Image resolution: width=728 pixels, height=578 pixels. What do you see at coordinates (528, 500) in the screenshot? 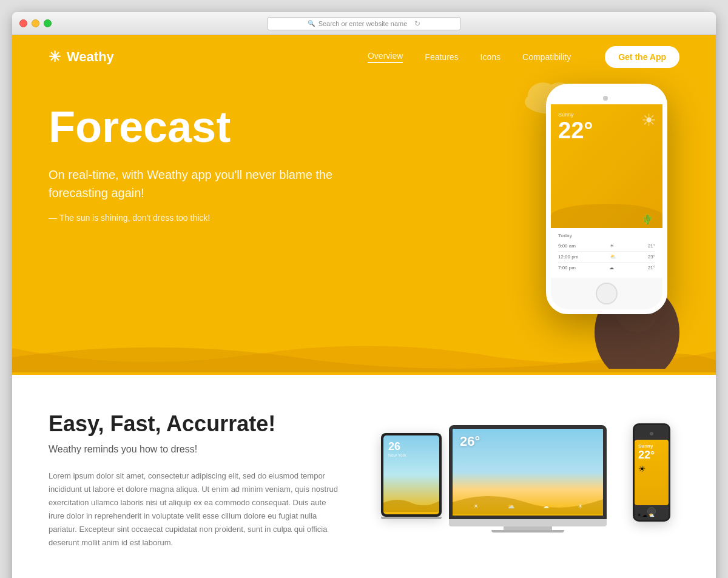
I see `laptop-wave` at bounding box center [528, 500].